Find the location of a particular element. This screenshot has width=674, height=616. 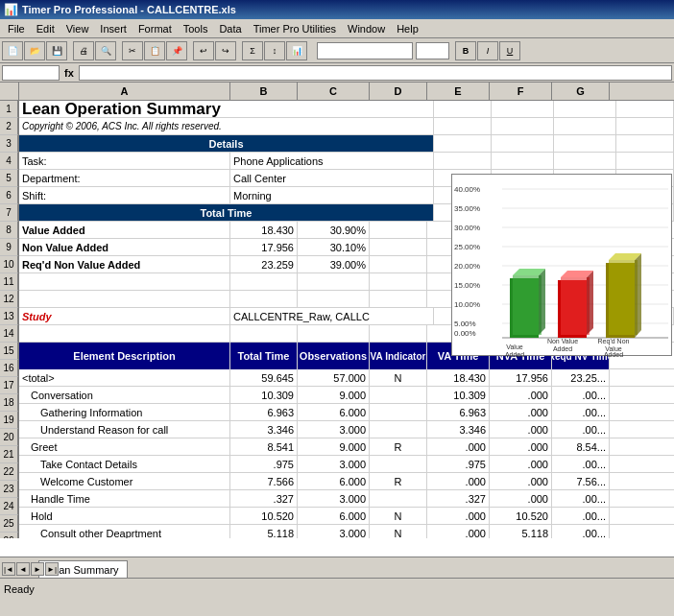

row-num-22: 22 is located at coordinates (10, 472).